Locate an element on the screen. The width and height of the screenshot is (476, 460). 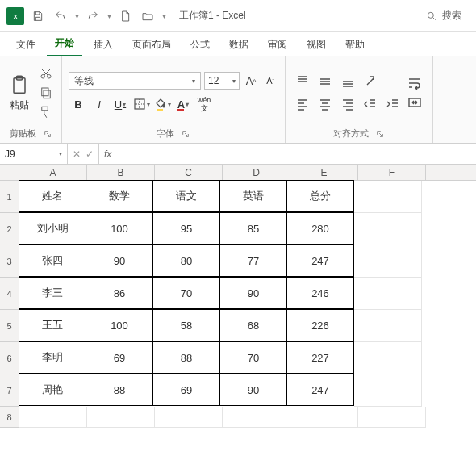
row-header: 2 is located at coordinates (10, 229).